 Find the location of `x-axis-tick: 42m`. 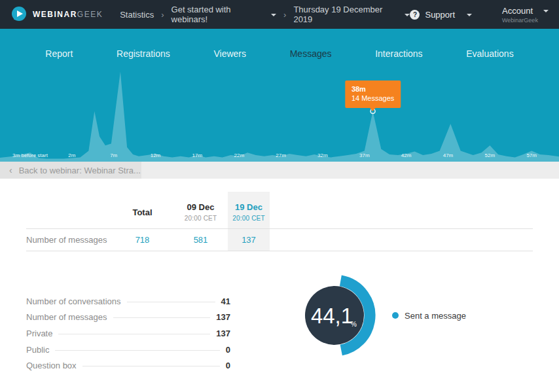

x-axis-tick: 42m is located at coordinates (406, 156).